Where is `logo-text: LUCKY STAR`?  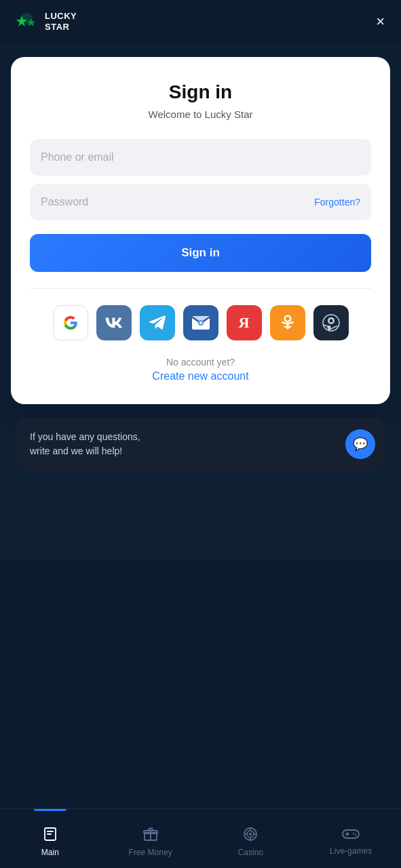
logo-text: LUCKY STAR is located at coordinates (61, 22).